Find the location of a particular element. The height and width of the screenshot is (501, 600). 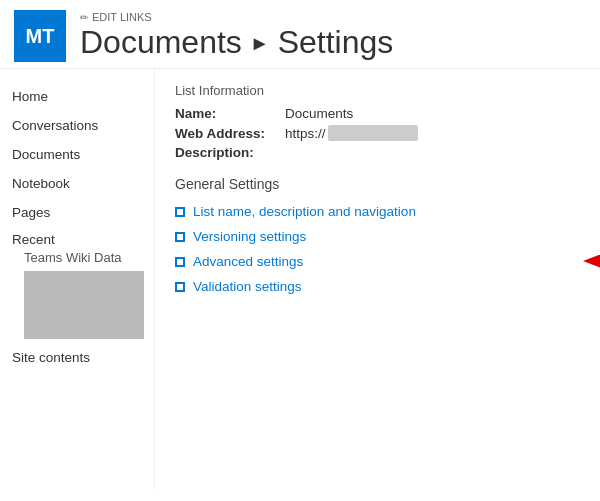

edit-links-label: EDIT LINKS is located at coordinates (122, 17).